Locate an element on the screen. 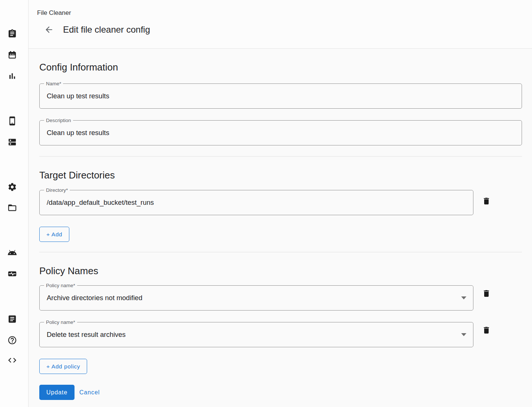 This screenshot has width=532, height=407. policy-row: Policy name* Delete test result archives is located at coordinates (281, 335).